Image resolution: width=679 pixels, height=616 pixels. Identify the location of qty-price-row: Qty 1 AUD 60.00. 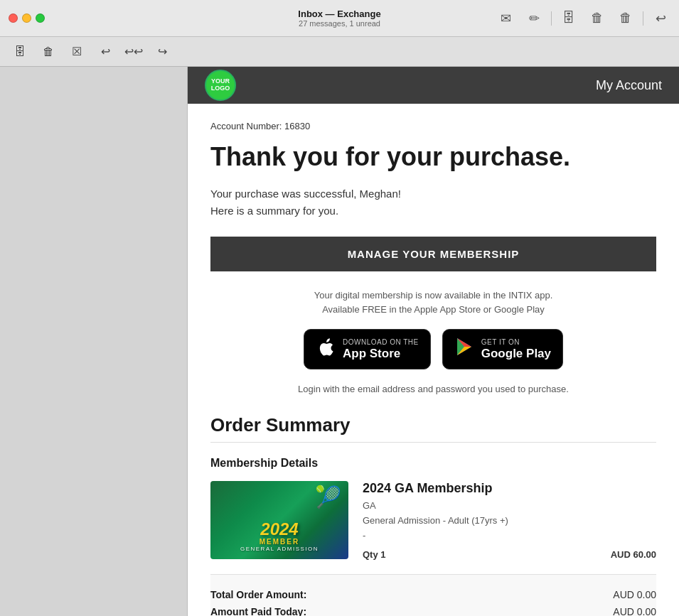
(509, 554).